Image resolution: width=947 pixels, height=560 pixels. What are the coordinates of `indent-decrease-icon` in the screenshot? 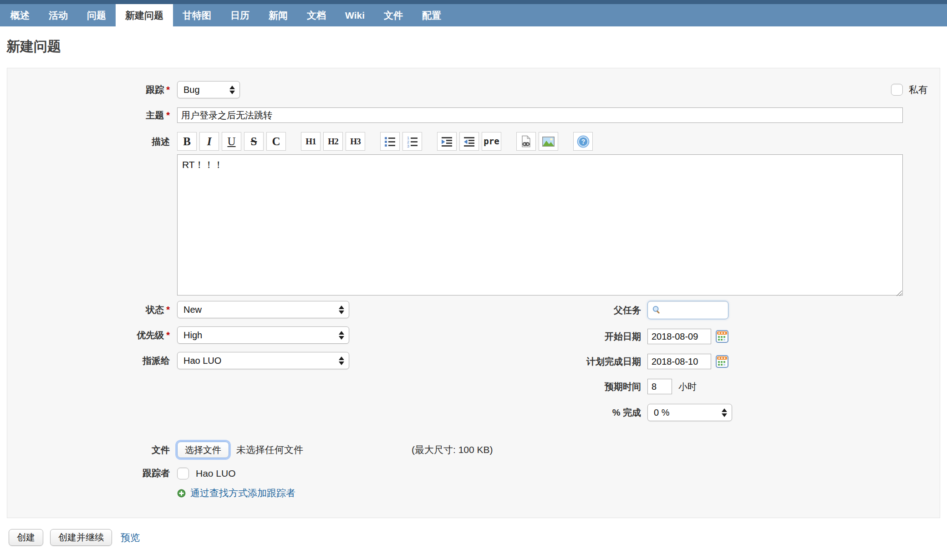 It's located at (469, 141).